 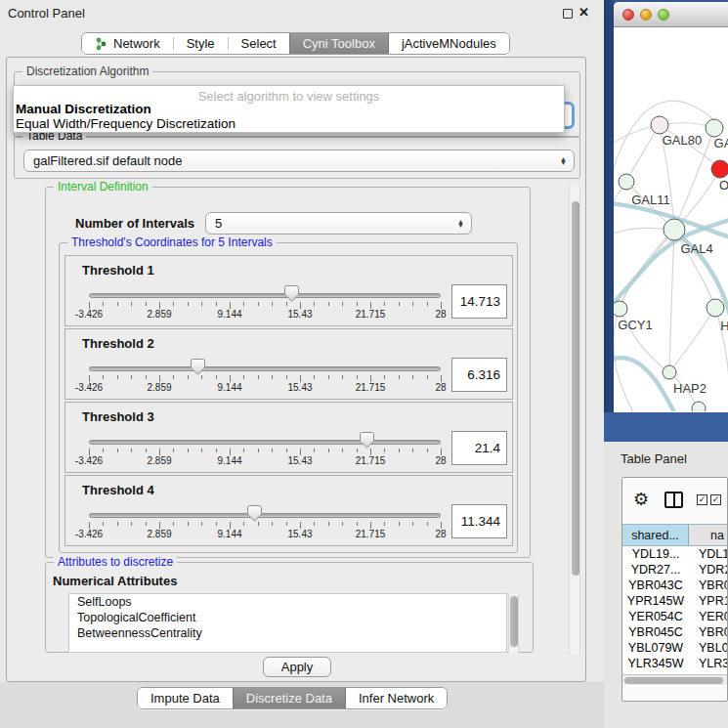 What do you see at coordinates (674, 589) in the screenshot?
I see `table-panel-inner: ⚙ ✓ ✓ shared...naYDL19...YDL1YDR27...YDR…` at bounding box center [674, 589].